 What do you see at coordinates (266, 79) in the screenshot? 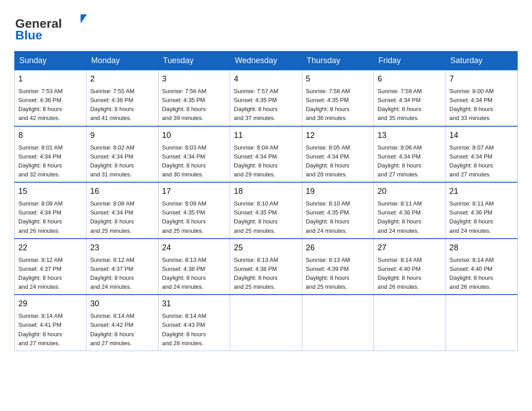
I see `day-number: 4` at bounding box center [266, 79].